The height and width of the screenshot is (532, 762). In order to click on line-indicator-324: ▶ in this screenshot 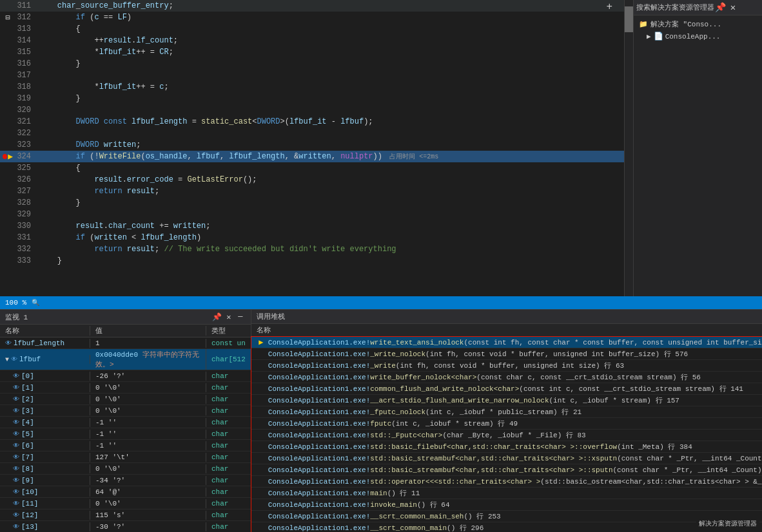, I will do `click(8, 157)`.